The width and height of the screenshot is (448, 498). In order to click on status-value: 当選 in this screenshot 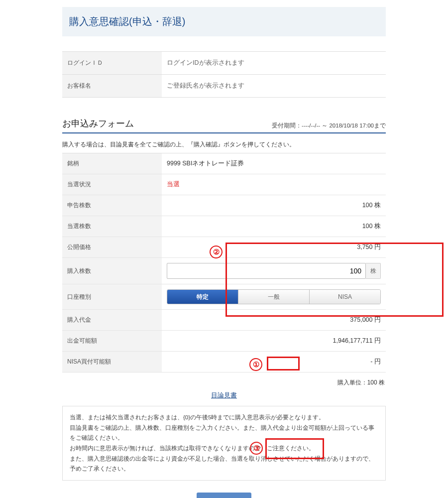, I will do `click(173, 184)`.